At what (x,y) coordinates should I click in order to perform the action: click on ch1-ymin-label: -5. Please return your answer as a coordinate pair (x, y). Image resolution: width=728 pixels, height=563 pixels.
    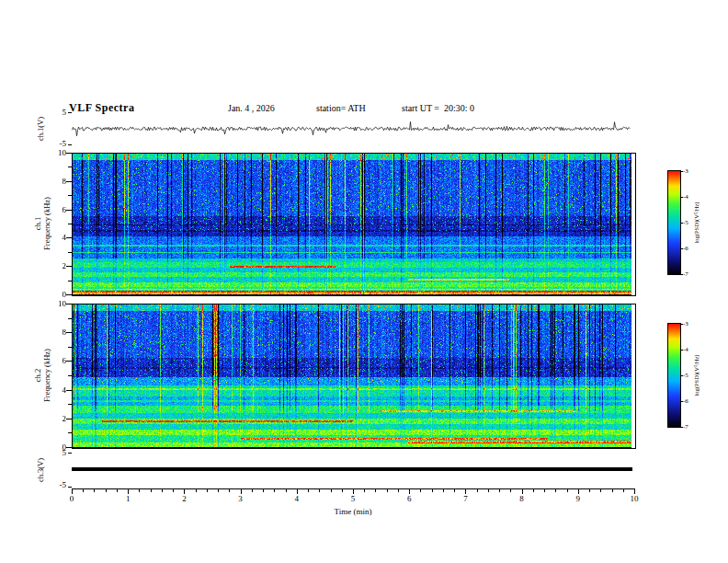
    Looking at the image, I should click on (57, 144).